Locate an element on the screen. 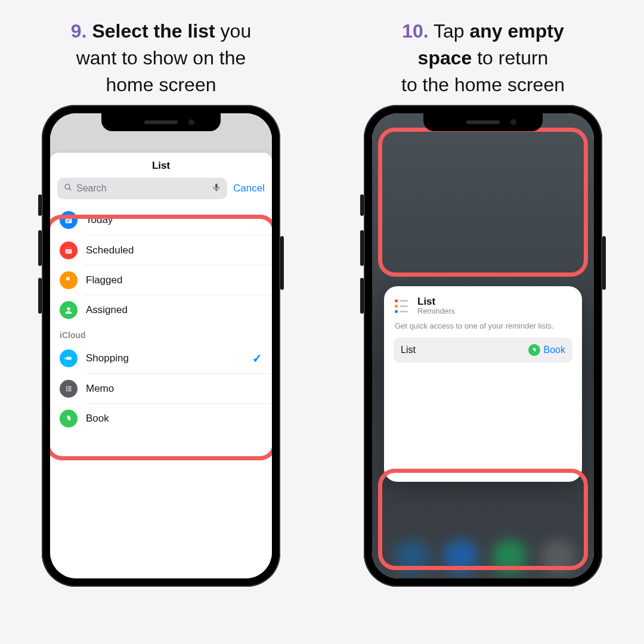 The width and height of the screenshot is (644, 644). list-item-label: Today is located at coordinates (174, 220).